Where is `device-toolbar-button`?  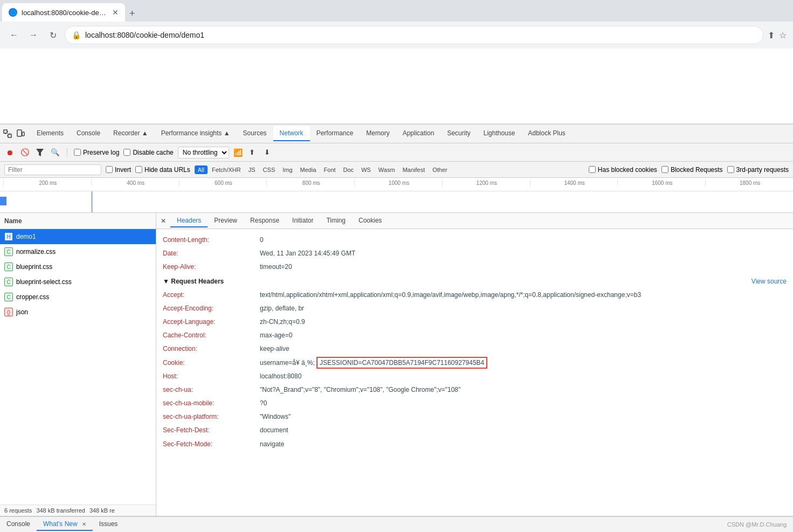
device-toolbar-button is located at coordinates (20, 134).